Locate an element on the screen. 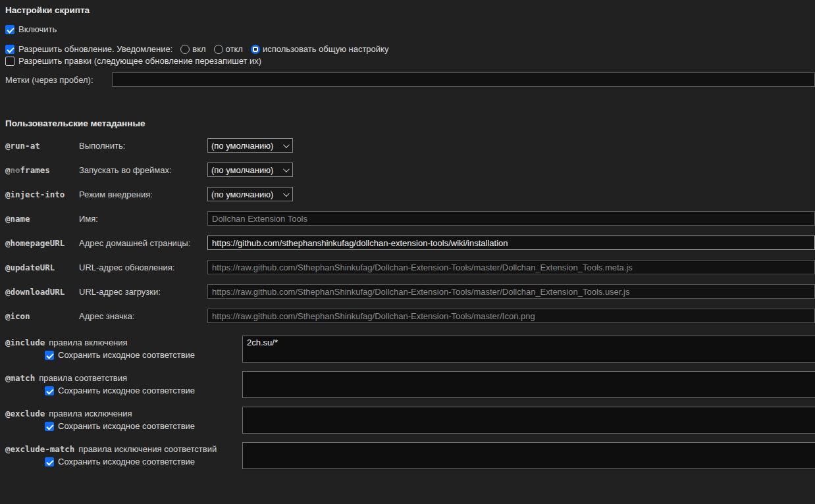 The width and height of the screenshot is (815, 504). include-key: @include is located at coordinates (25, 342).